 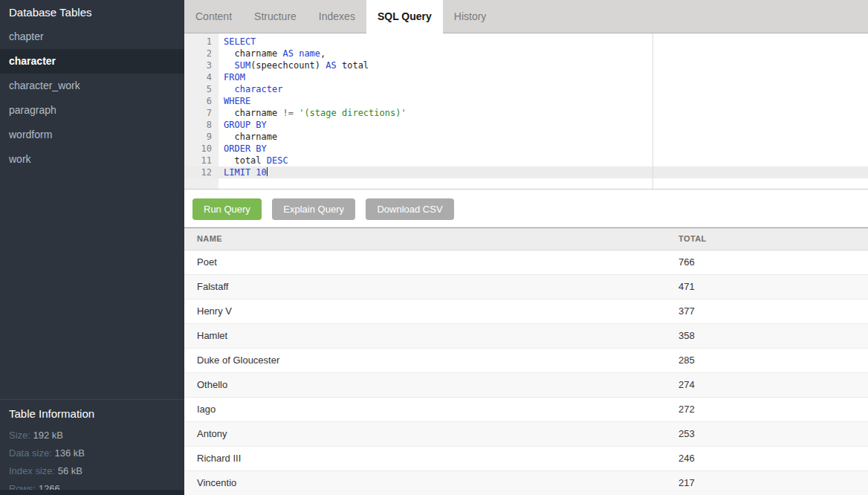 What do you see at coordinates (30, 453) in the screenshot?
I see `info-label: Data size:` at bounding box center [30, 453].